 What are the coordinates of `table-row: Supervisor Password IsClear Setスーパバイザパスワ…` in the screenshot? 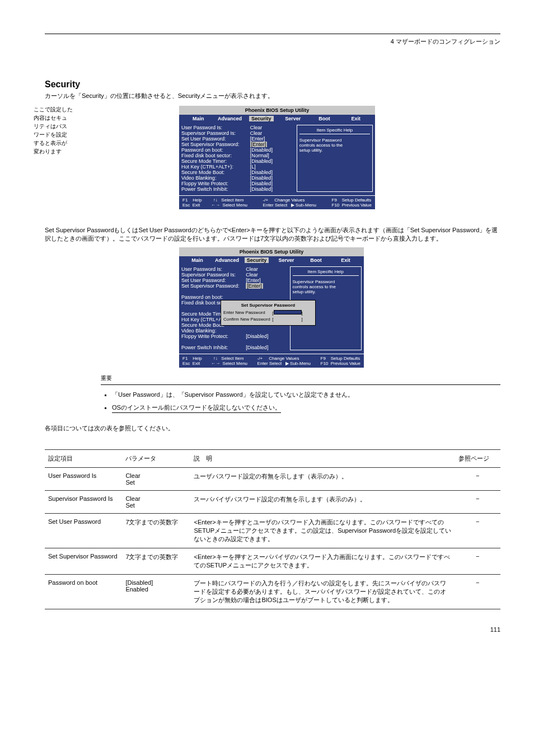 It's located at (273, 503).